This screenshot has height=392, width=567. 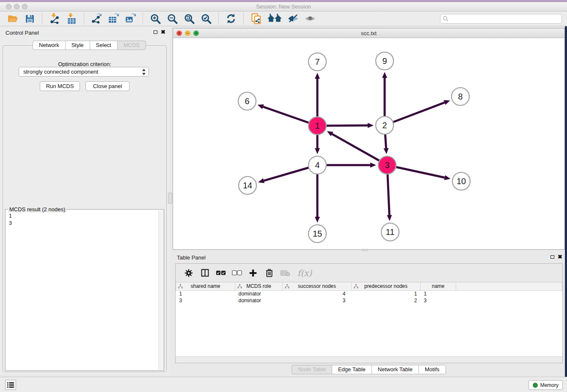 What do you see at coordinates (189, 19) in the screenshot?
I see `zoom-fit-icon` at bounding box center [189, 19].